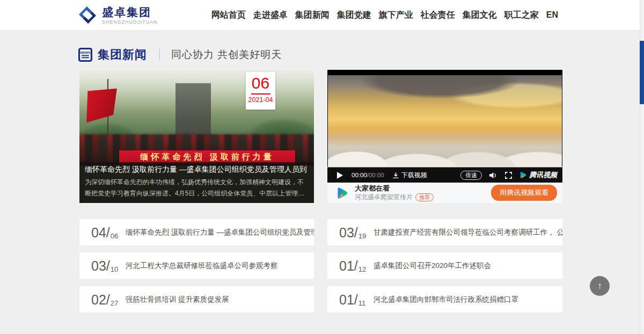  I want to click on nav-item-party: 集团党建, so click(354, 15).